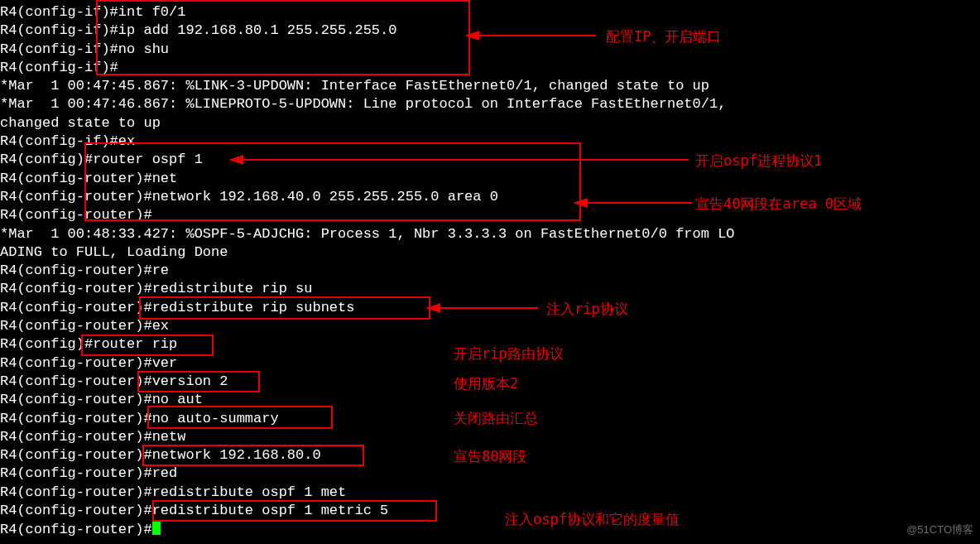  What do you see at coordinates (490, 31) in the screenshot?
I see `terminal-line: R4(config-if)#ip add 192.168.80.1 255.25…` at bounding box center [490, 31].